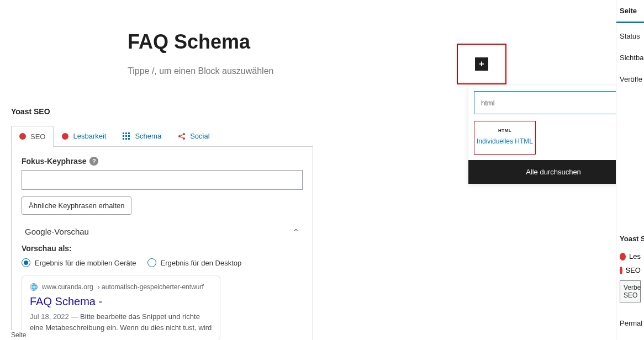 The height and width of the screenshot is (340, 644). What do you see at coordinates (630, 57) in the screenshot?
I see `sidebar-item-visibility: Sichtba` at bounding box center [630, 57].